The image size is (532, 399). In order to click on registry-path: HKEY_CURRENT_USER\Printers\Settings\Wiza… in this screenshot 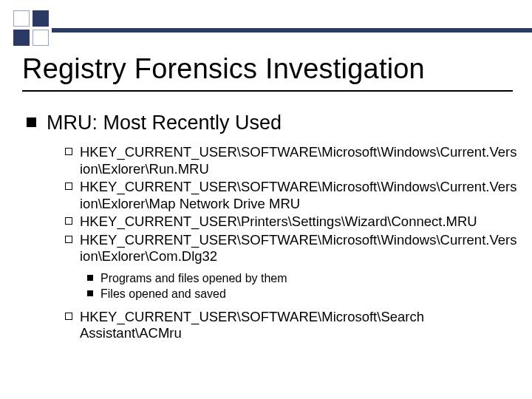, I will do `click(279, 222)`.